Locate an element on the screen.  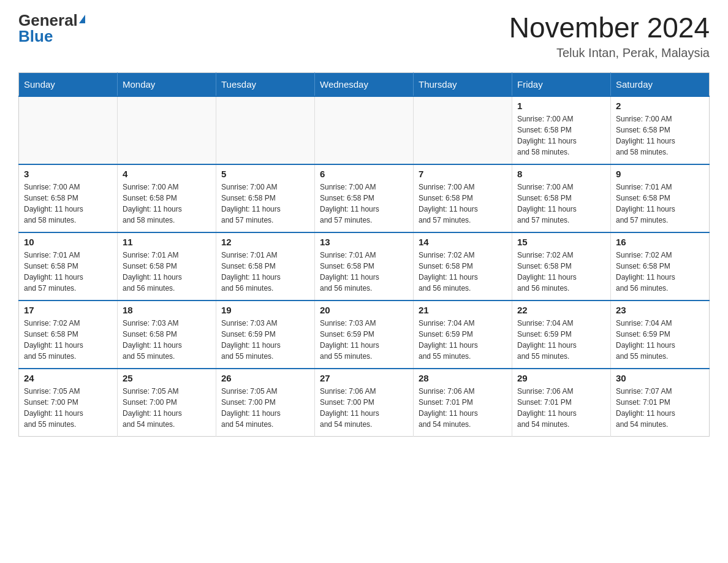
logo-triangle-icon is located at coordinates (82, 19).